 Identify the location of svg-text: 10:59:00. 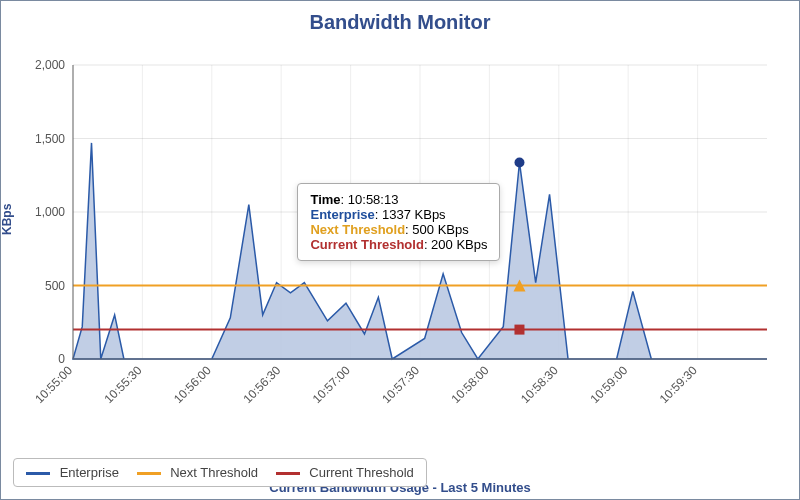
(608, 384).